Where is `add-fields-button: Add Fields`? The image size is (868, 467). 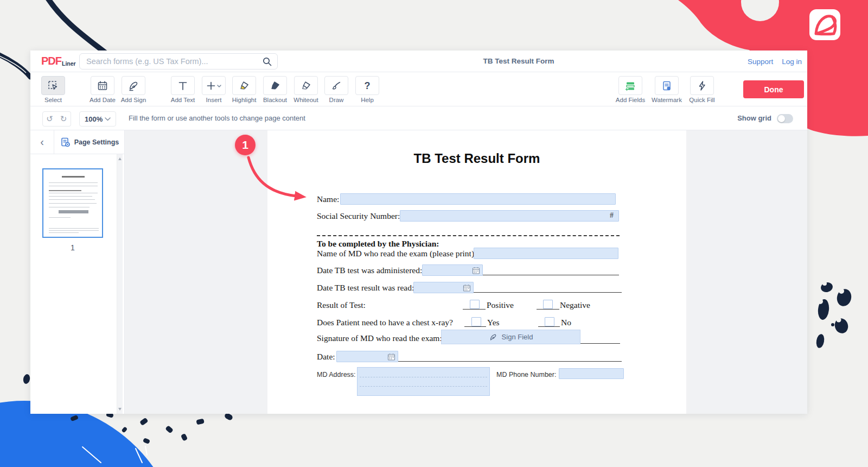 add-fields-button: Add Fields is located at coordinates (630, 90).